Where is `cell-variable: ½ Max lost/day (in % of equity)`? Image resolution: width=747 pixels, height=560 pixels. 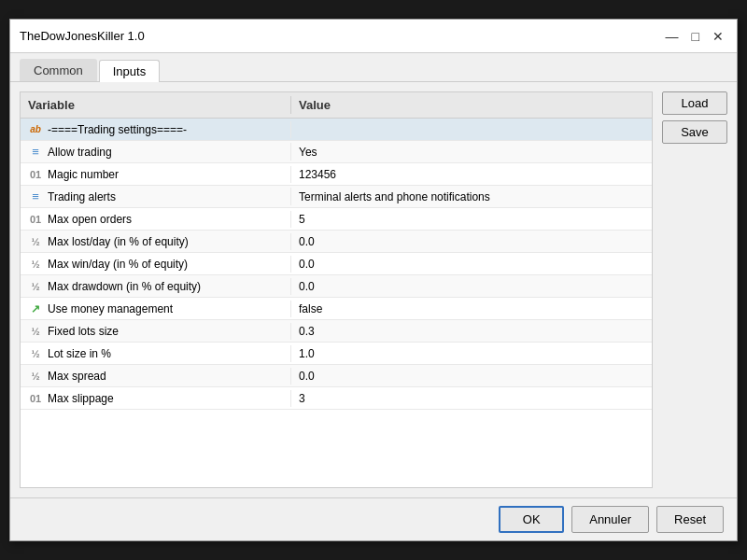 cell-variable: ½ Max lost/day (in % of equity) is located at coordinates (156, 242).